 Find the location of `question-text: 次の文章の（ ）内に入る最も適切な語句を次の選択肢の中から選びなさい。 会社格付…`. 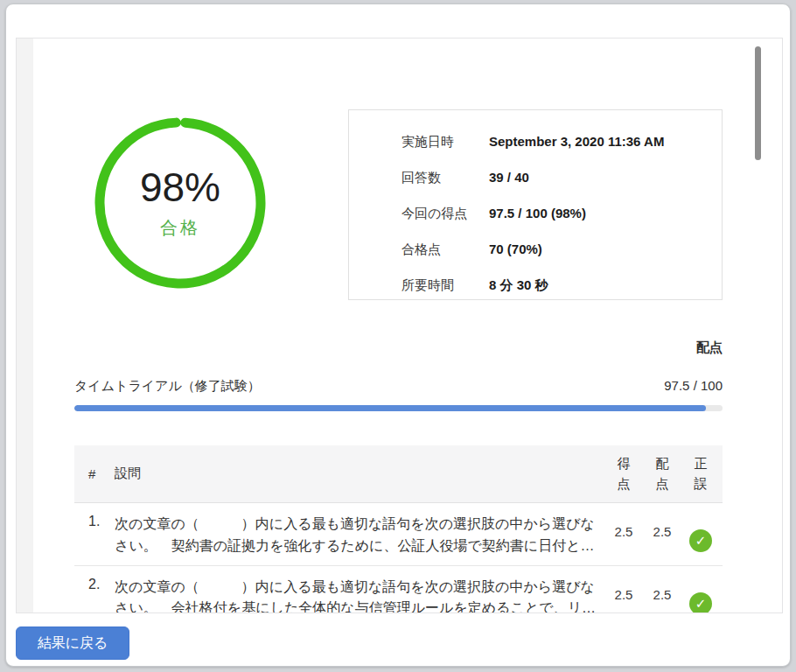

question-text: 次の文章の（ ）内に入る最も適切な語句を次の選択肢の中から選びなさい。 会社格付… is located at coordinates (360, 595).